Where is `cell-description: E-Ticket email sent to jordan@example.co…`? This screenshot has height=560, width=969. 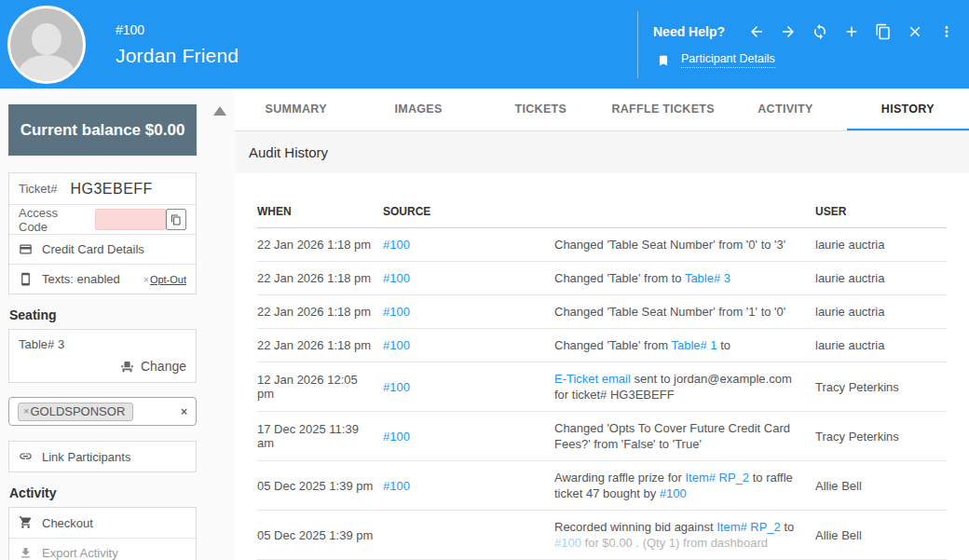 cell-description: E-Ticket email sent to jordan@example.co… is located at coordinates (685, 387).